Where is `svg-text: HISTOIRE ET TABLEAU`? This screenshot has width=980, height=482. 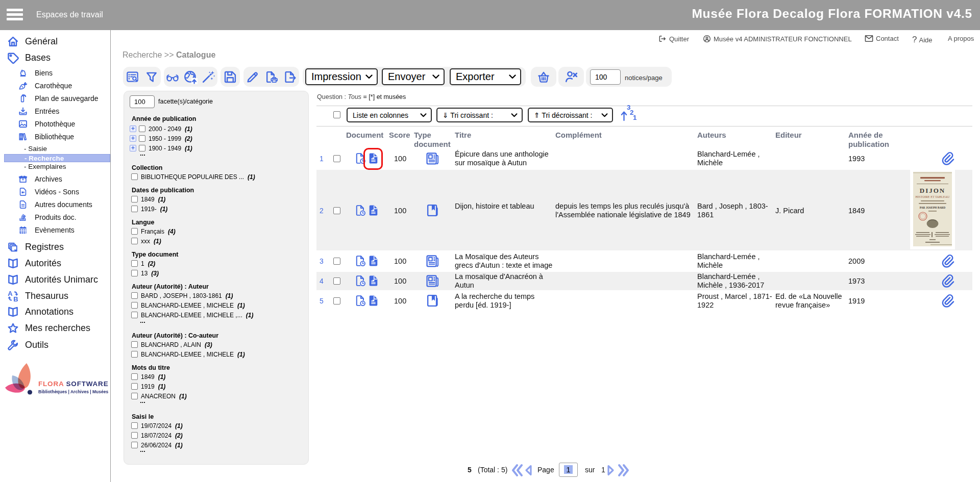
svg-text: HISTOIRE ET TABLEAU is located at coordinates (933, 197).